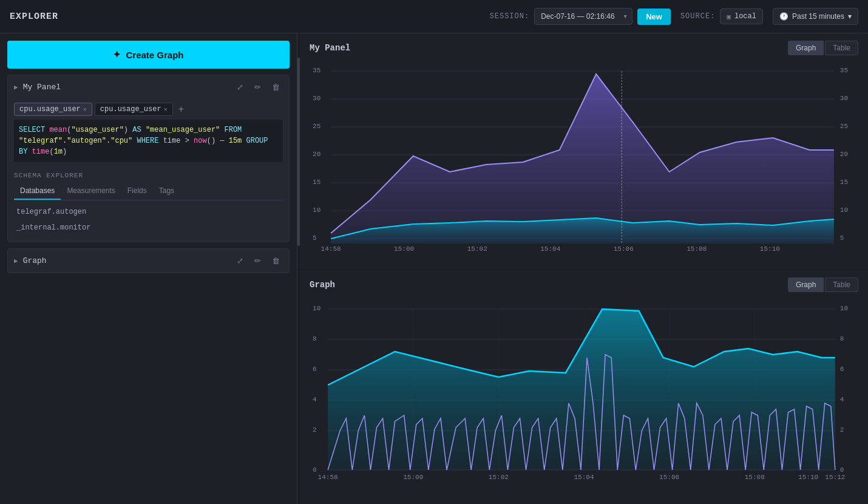  Describe the element at coordinates (806, 48) in the screenshot. I see `chart-1-graph-tab: Graph` at that location.